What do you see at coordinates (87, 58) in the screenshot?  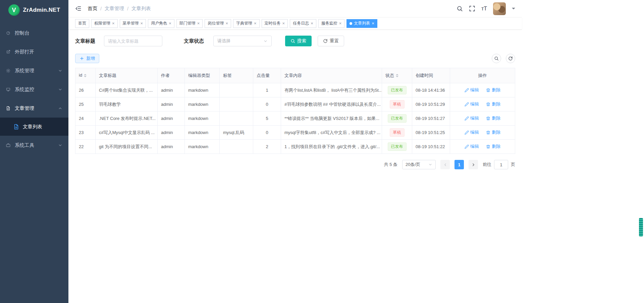 I see `add-button: 新增` at bounding box center [87, 58].